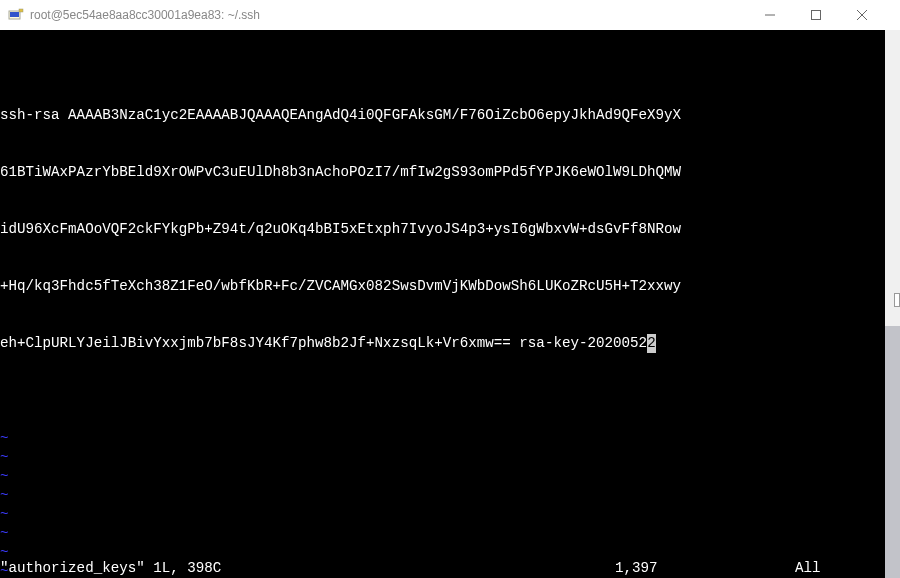 The image size is (900, 578). What do you see at coordinates (652, 344) in the screenshot?
I see `cursor: 2` at bounding box center [652, 344].